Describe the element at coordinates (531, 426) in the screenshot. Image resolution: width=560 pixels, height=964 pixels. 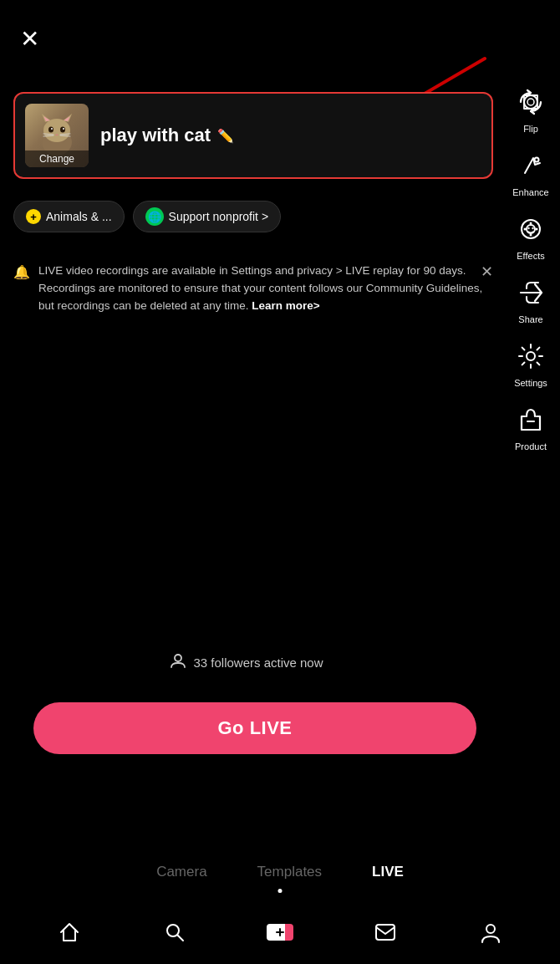
I see `sidebar-item-product: Product` at that location.